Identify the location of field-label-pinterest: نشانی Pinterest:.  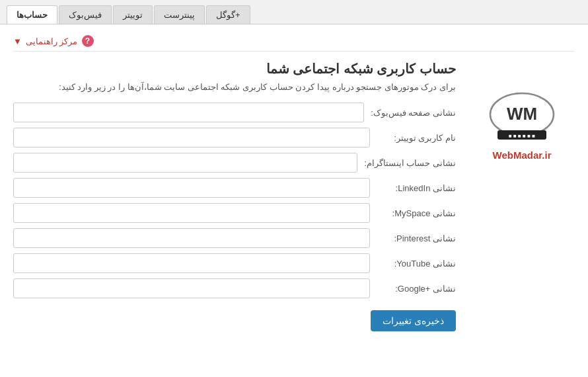
(416, 238).